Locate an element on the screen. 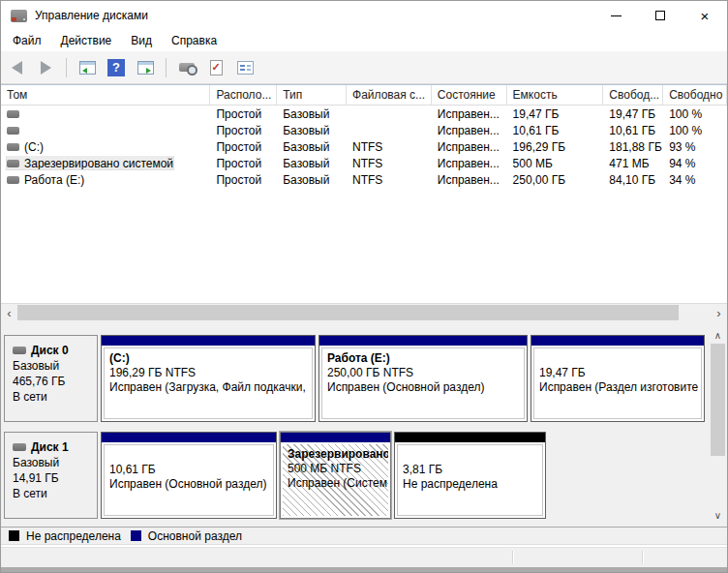 This screenshot has width=728, height=573. table-row-selected: Зарезервировано системой Простой Базовый… is located at coordinates (364, 163).